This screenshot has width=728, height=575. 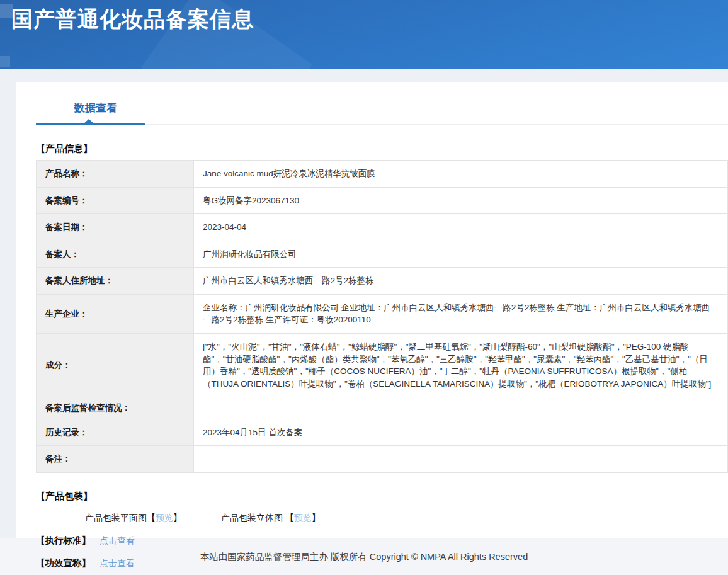 What do you see at coordinates (89, 122) in the screenshot?
I see `active-tab-arrow-icon` at bounding box center [89, 122].